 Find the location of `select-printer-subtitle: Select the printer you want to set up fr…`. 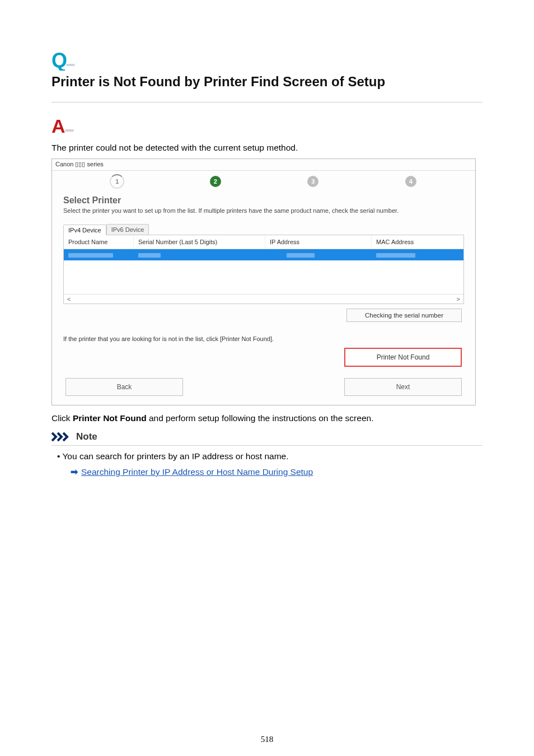

select-printer-subtitle: Select the printer you want to set up fr… is located at coordinates (264, 211).